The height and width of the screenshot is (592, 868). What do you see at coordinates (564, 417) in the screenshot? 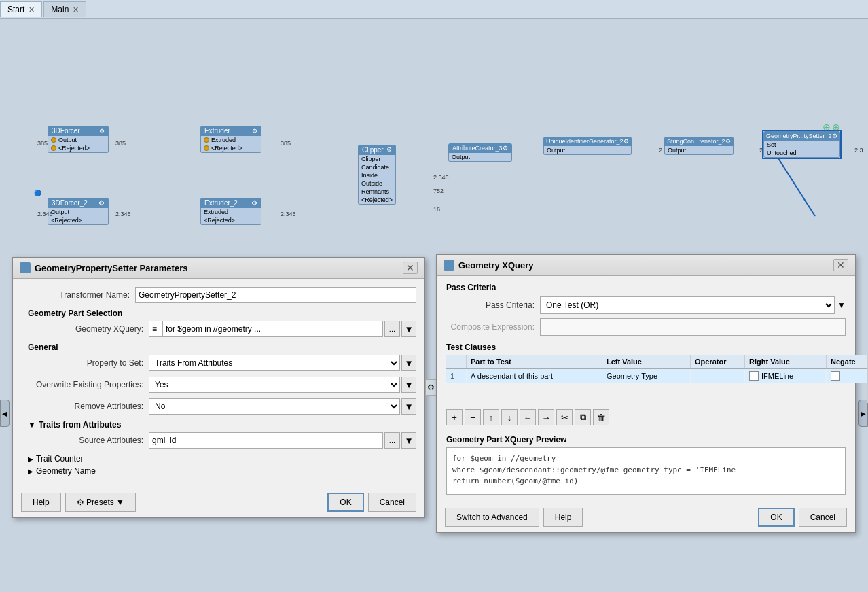
I see `toolbar-cut-btn: ✂` at bounding box center [564, 417].